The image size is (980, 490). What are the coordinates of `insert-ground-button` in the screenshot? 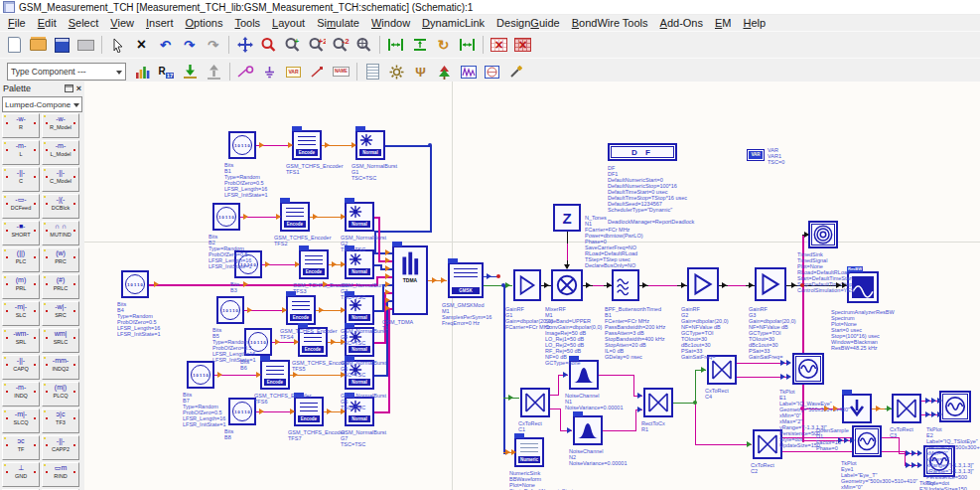 It's located at (270, 72).